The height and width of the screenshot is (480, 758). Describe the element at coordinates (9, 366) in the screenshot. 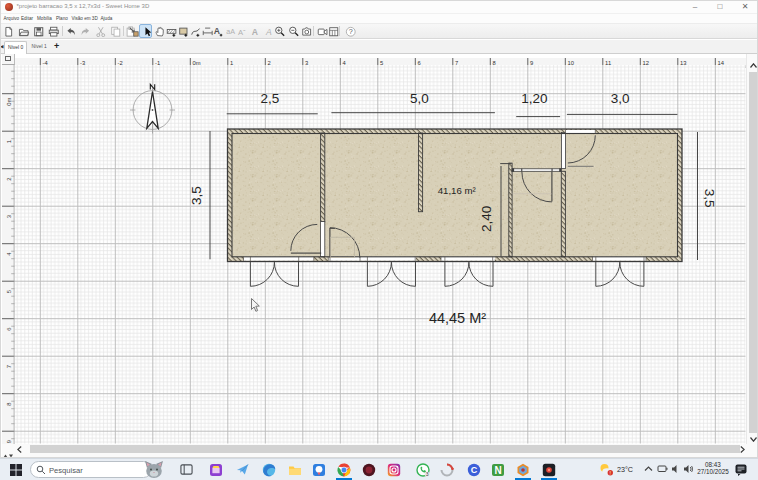

I see `svg-text: 7` at that location.